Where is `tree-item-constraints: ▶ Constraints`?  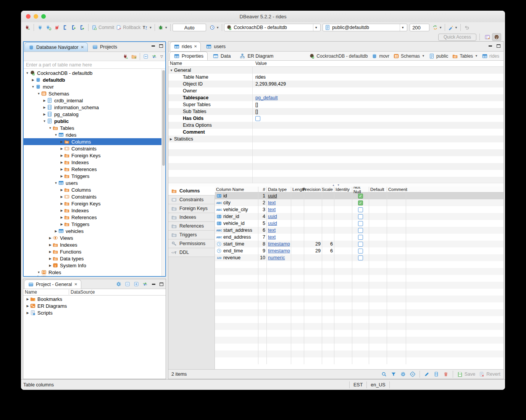
tree-item-constraints: ▶ Constraints is located at coordinates (95, 197).